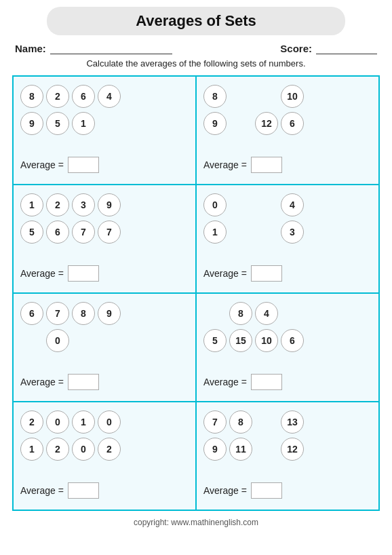  What do you see at coordinates (288, 348) in the screenshot?
I see `problem-cell-5: 84515106Average =` at bounding box center [288, 348].